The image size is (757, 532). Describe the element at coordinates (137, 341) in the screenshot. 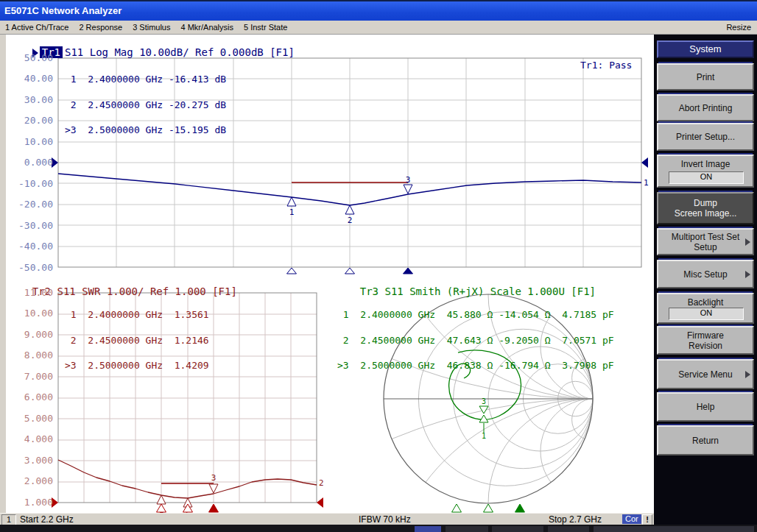

I see `tr2-marker-row-2: 2 2.4500000 GHz 1.2146` at that location.